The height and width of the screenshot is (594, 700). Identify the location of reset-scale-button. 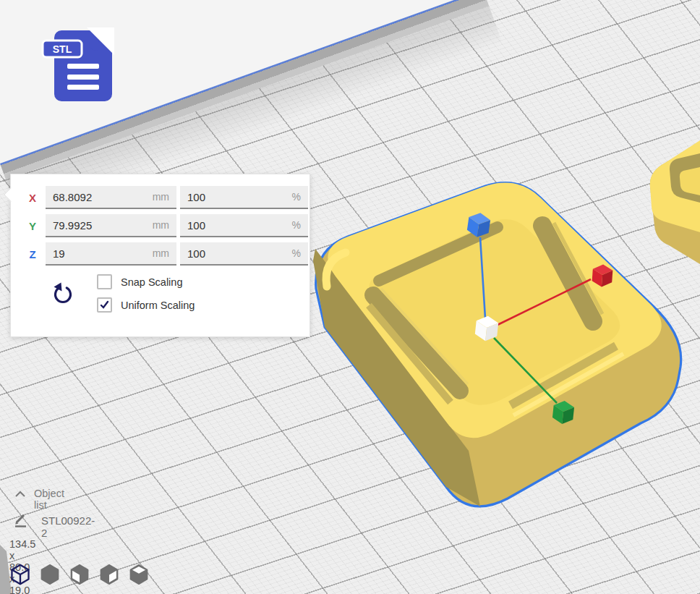
(63, 293).